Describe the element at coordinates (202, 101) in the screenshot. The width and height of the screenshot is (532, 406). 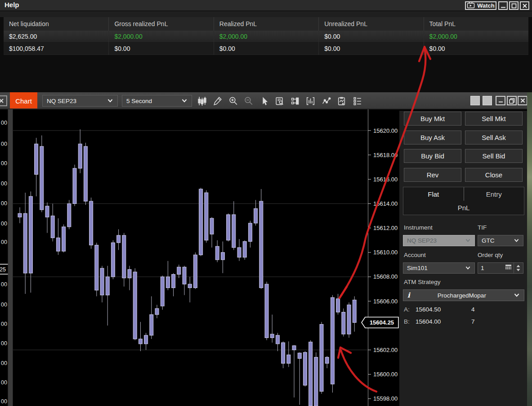
I see `candlestick-chart-icon` at that location.